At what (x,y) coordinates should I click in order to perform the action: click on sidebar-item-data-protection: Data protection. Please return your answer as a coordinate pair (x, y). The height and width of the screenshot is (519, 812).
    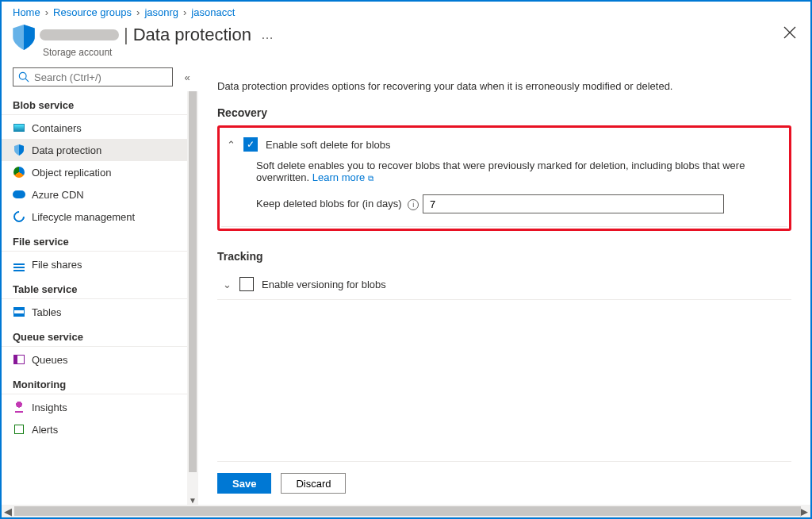
    Looking at the image, I should click on (94, 150).